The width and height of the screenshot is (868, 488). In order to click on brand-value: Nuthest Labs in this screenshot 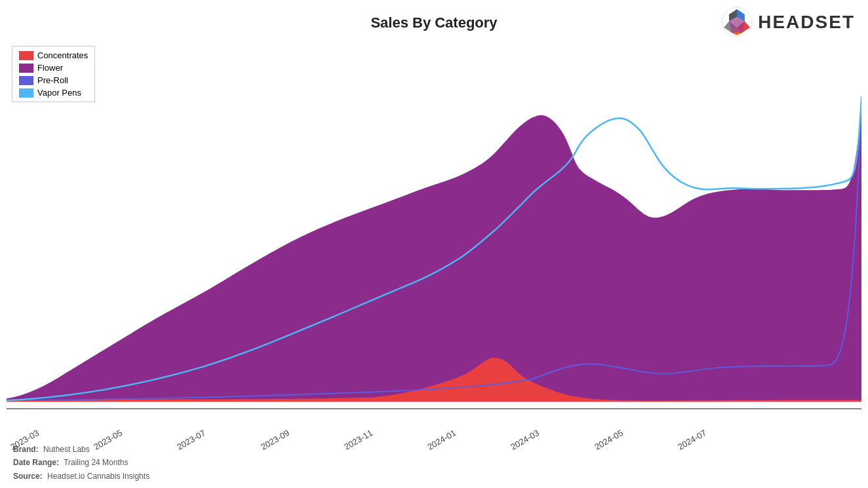, I will do `click(67, 449)`.